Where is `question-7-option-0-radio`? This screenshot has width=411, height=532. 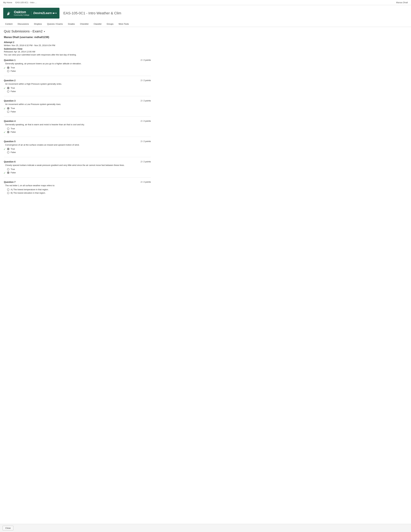
question-7-option-0-radio is located at coordinates (8, 190).